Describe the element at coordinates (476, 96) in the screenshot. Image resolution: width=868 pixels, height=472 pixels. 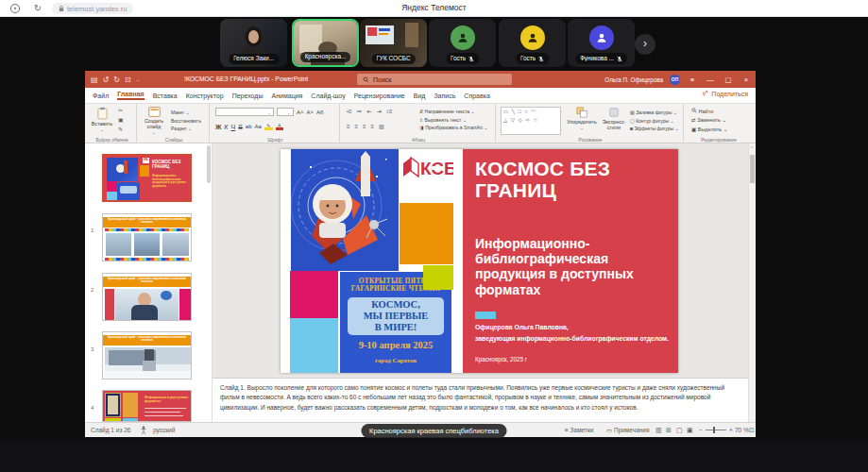
I see `tab-help: Справка` at that location.